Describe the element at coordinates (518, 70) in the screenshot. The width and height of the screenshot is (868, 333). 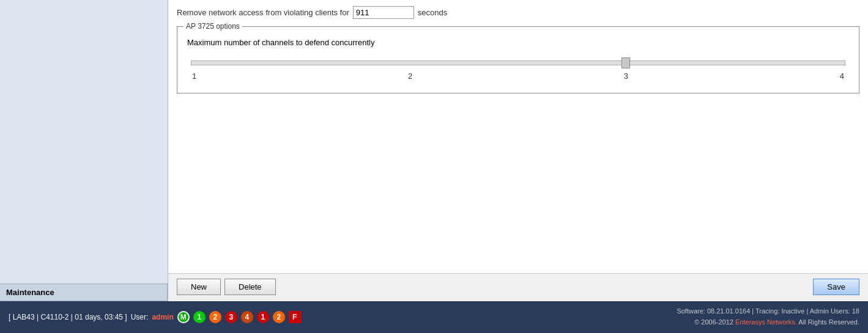
I see `slider-container: 1 2 3 4` at that location.